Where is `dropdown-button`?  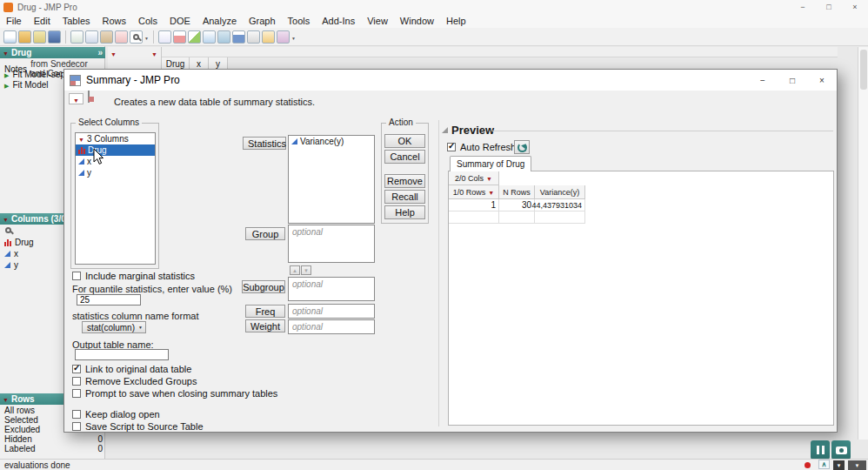
dropdown-button is located at coordinates (838, 465).